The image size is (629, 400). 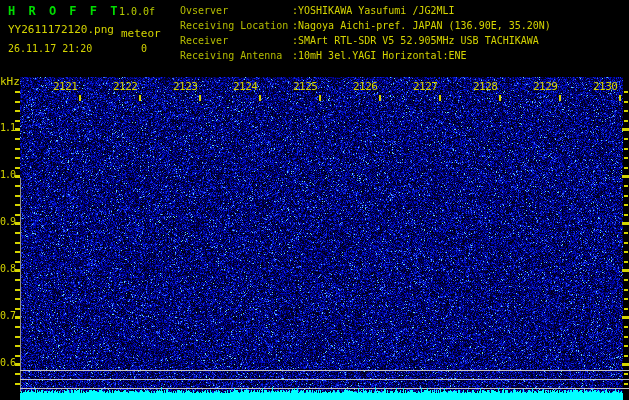 I want to click on info-label-antenna: Receiving Antenna, so click(x=231, y=56).